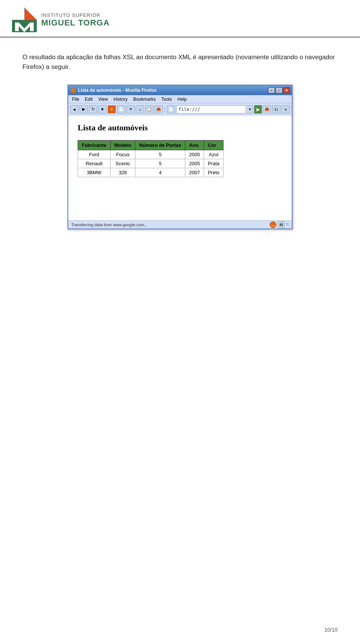  Describe the element at coordinates (180, 157) in the screenshot. I see `browser-window: Lista de automóveis - Mozilla Firefox − …` at that location.